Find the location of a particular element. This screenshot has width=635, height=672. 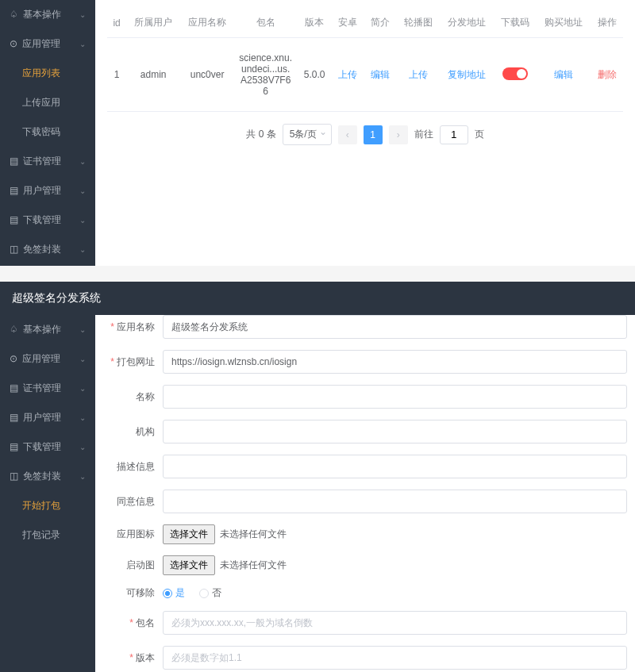

goto-label: 前往 is located at coordinates (424, 135).